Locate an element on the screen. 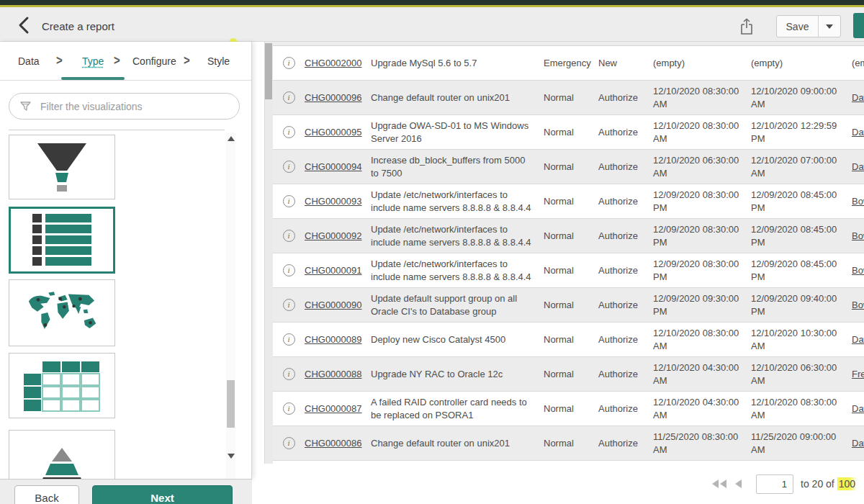 The height and width of the screenshot is (504, 864). table-row: i CHG0000093 Update /etc/network/interfa… is located at coordinates (569, 202).